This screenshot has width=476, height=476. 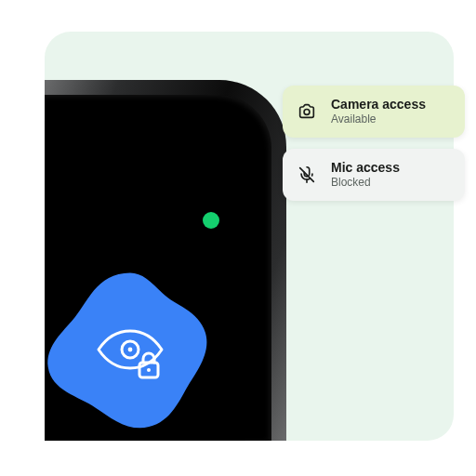 What do you see at coordinates (365, 167) in the screenshot?
I see `mic-chip-title: Mic access` at bounding box center [365, 167].